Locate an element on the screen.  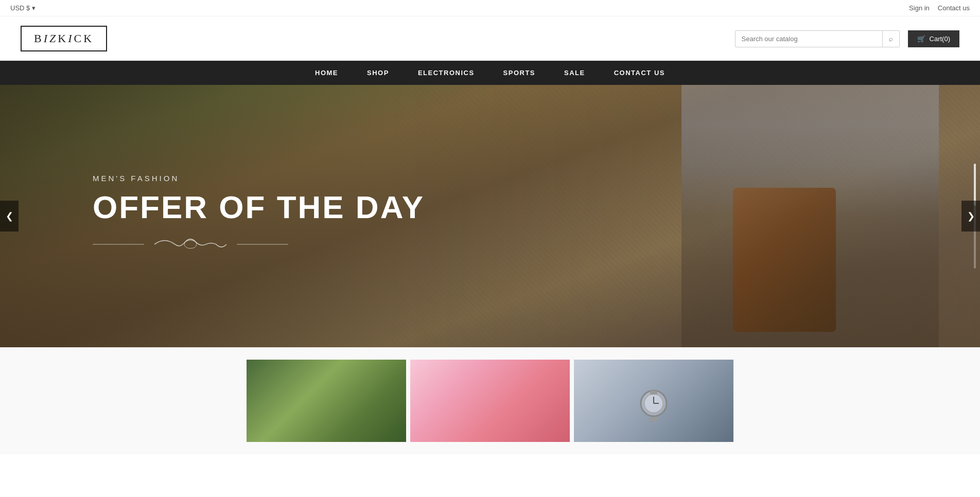
nav-item-home: HOME is located at coordinates (326, 73).